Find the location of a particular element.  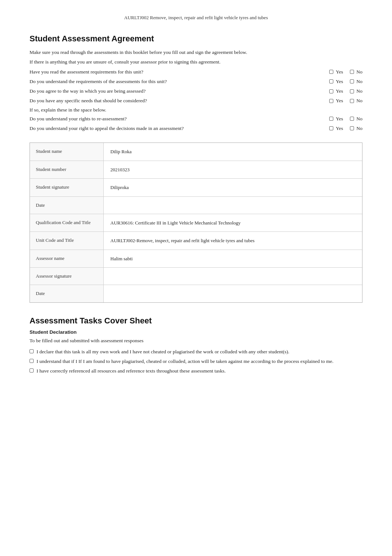

table-value-qualification: AUR30616: Certificate III in Light Vehic… is located at coordinates (233, 223).